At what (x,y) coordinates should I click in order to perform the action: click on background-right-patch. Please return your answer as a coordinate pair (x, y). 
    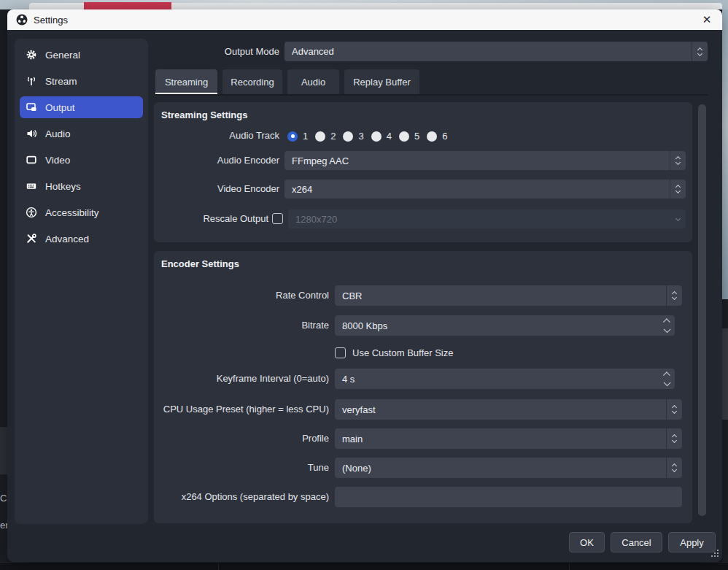
    Looking at the image, I should click on (725, 374).